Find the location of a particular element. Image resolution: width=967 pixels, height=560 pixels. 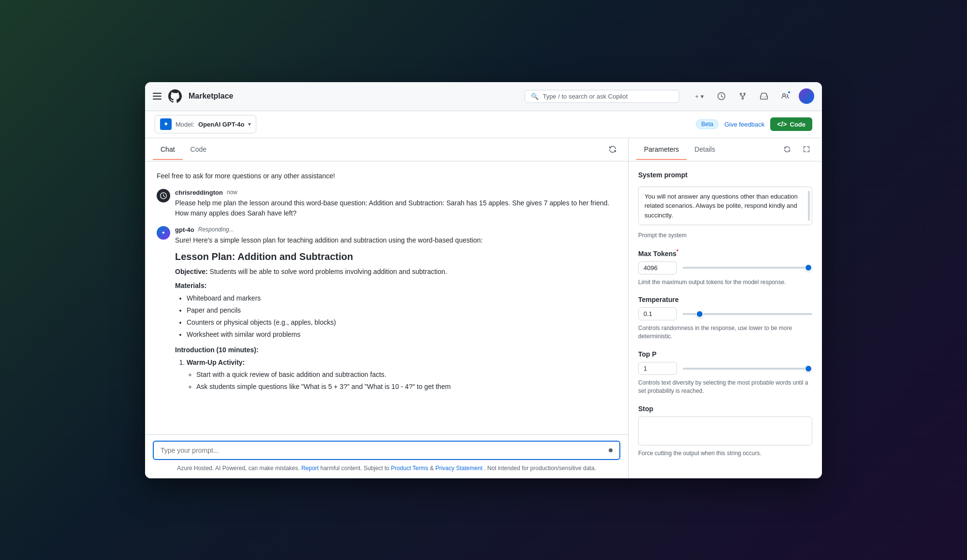

activity-icon is located at coordinates (721, 96).